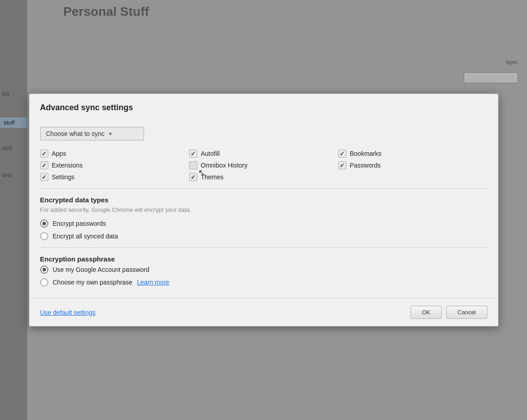 The height and width of the screenshot is (420, 527). Describe the element at coordinates (264, 177) in the screenshot. I see `checkbox-item-themes: Themes` at that location.